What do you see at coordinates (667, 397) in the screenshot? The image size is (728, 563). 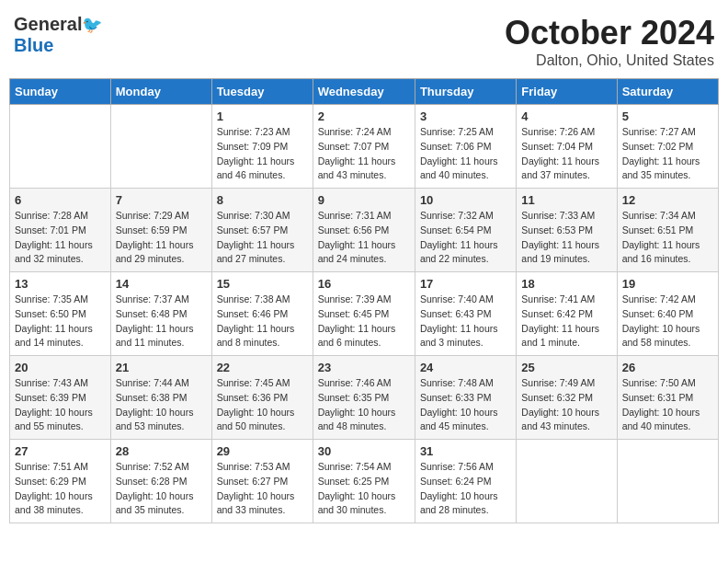 I see `calendar-cell: 26Sunrise: 7:50 AM Sunset: 6:31 PM Dayli…` at bounding box center [667, 397].